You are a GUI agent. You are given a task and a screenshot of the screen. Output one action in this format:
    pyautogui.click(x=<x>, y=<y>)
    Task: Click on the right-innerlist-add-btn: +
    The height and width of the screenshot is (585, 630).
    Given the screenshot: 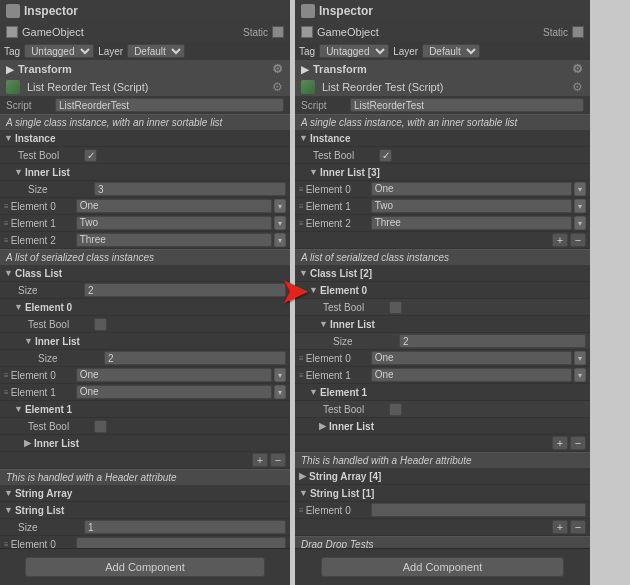 What is the action you would take?
    pyautogui.click(x=560, y=240)
    